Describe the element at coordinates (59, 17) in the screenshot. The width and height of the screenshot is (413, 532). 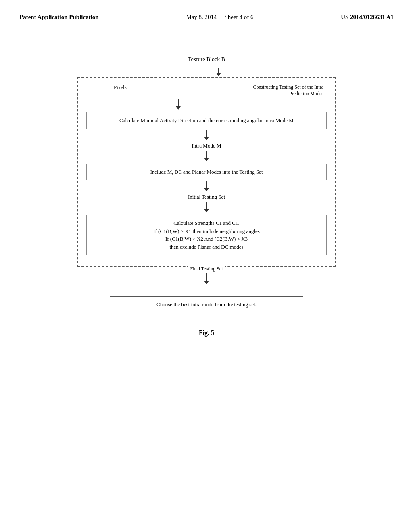
I see `publication-label: Patent Application Publication` at that location.